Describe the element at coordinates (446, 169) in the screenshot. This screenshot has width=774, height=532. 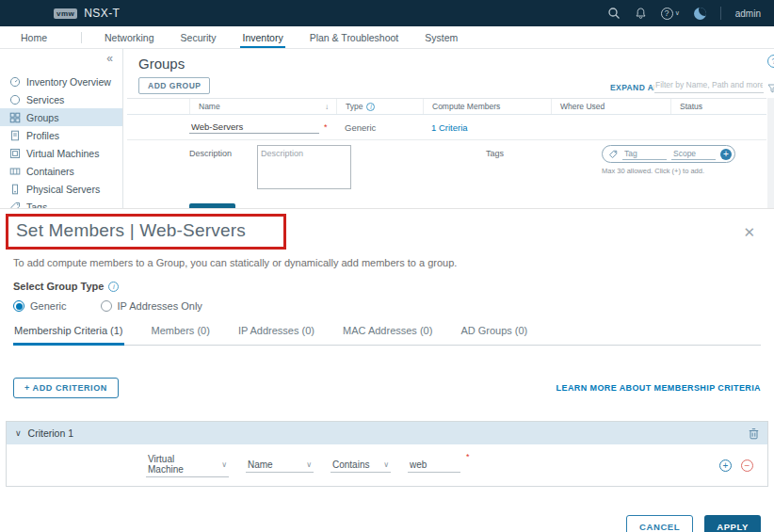
I see `group-detail-row: Description Tags + Max 30 allowed. Click…` at that location.